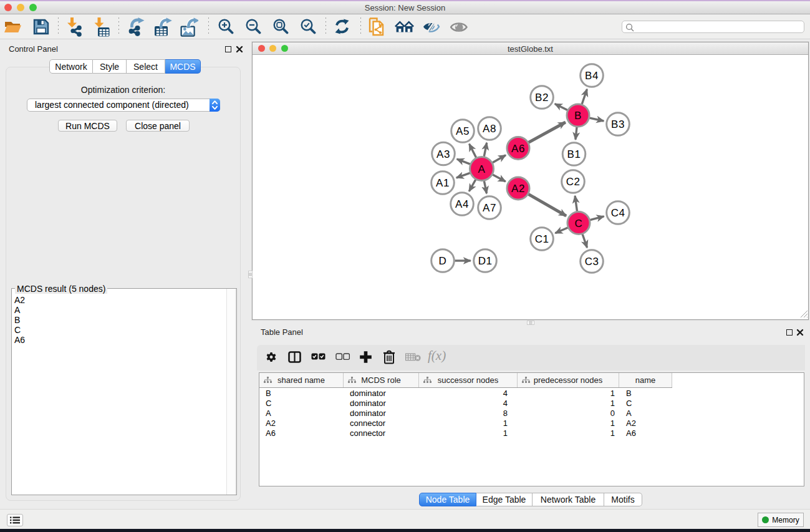 The image size is (810, 532). I want to click on svg-text: B1, so click(574, 155).